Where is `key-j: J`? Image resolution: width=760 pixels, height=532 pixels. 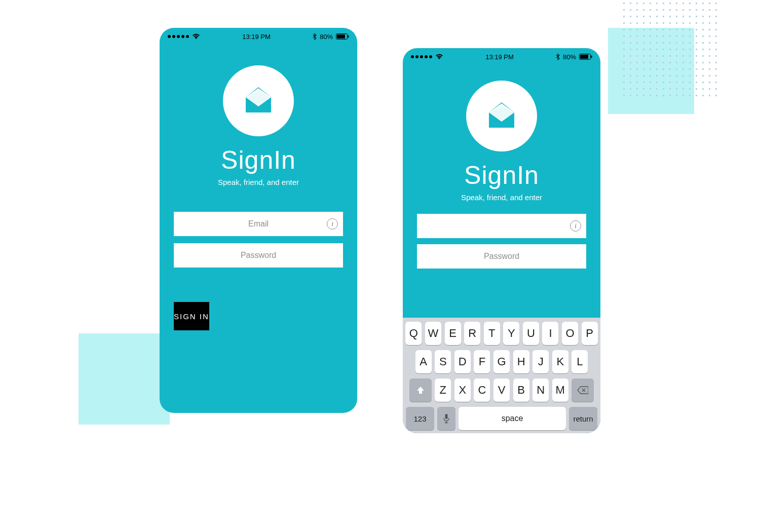
key-j: J is located at coordinates (541, 362).